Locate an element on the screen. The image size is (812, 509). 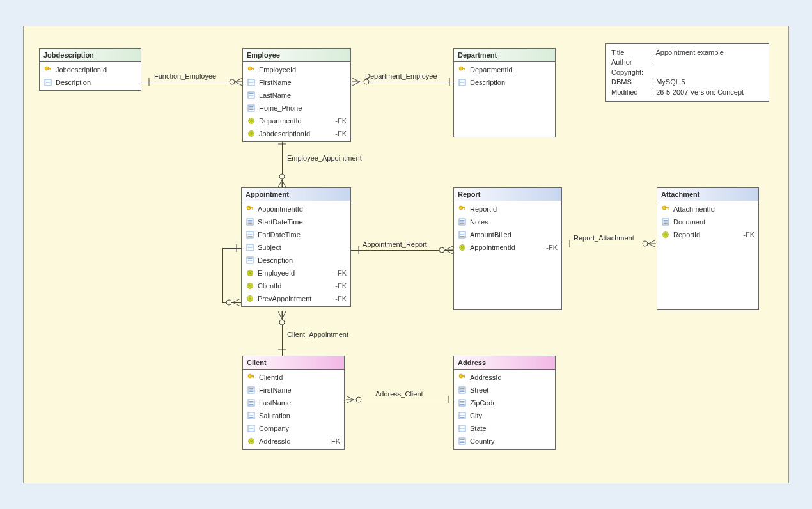
rel-department-employee-crow is located at coordinates (356, 82).